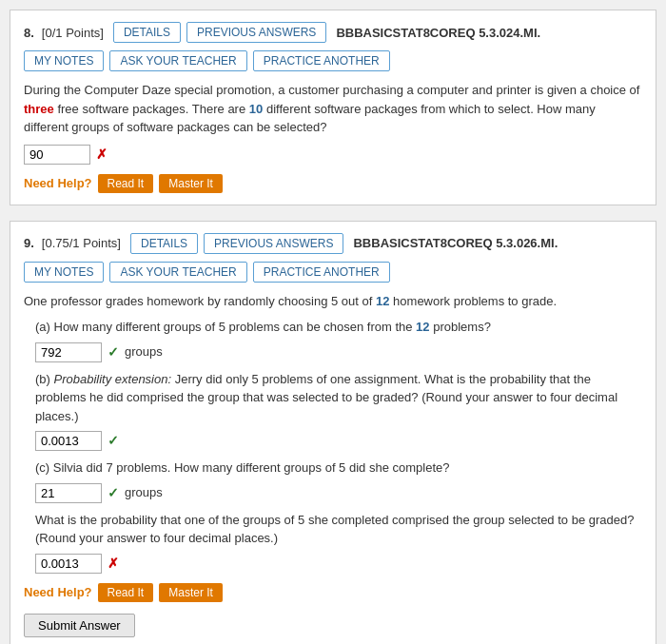  I want to click on q9-need-help-label: Need Help?, so click(58, 592).